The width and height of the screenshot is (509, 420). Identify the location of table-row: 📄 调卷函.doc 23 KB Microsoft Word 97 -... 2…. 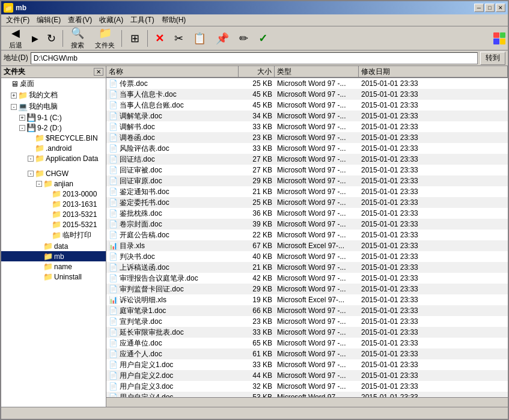
(307, 138).